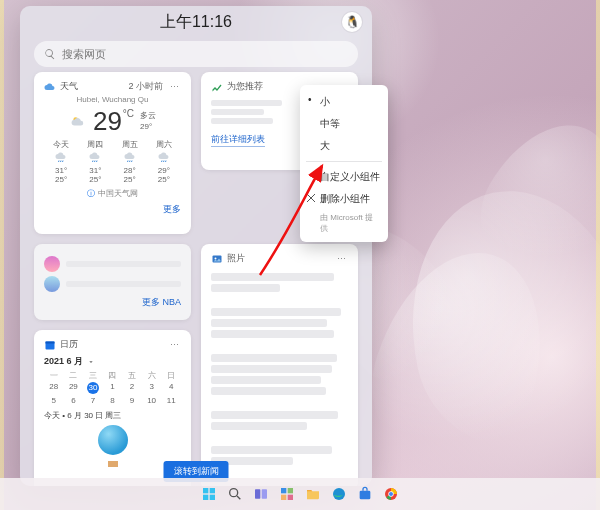 This screenshot has height=510, width=600. I want to click on cal-day: 28, so click(54, 388).